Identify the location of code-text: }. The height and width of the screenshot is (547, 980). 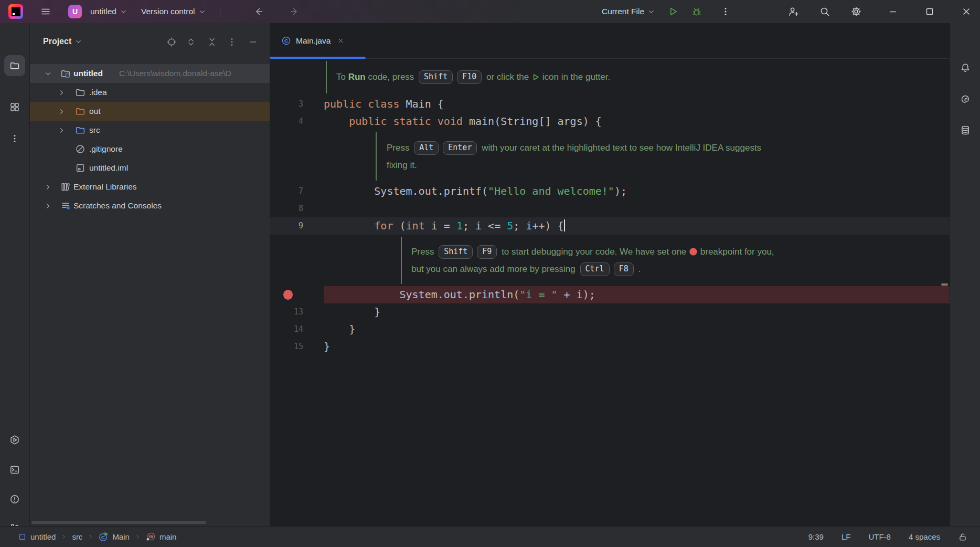
(339, 330).